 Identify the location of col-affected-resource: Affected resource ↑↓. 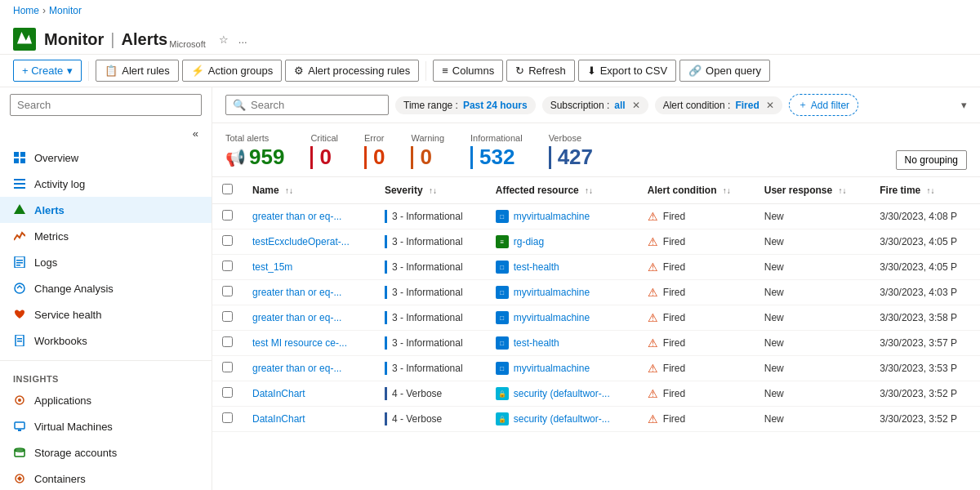
(562, 191).